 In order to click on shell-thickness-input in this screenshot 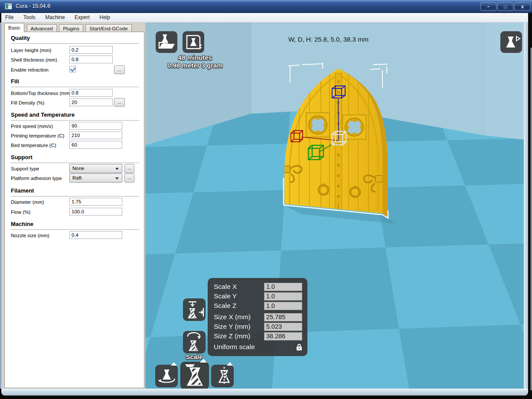, I will do `click(91, 59)`.